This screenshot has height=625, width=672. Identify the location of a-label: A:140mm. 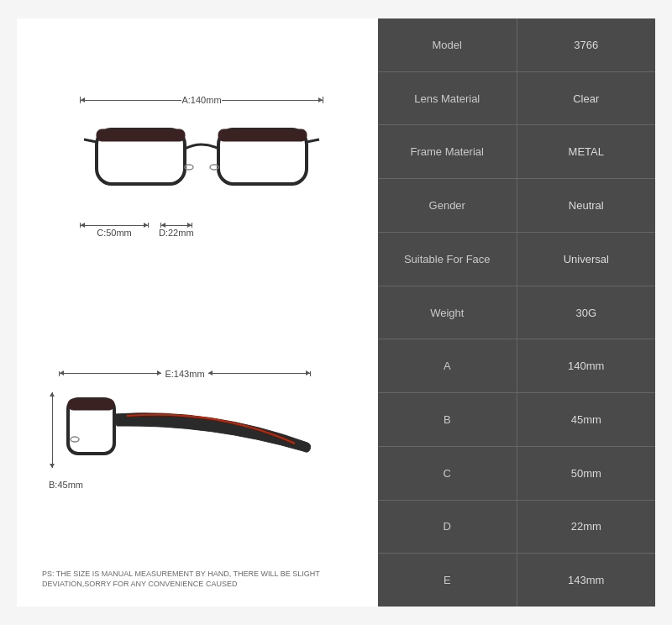
(202, 100).